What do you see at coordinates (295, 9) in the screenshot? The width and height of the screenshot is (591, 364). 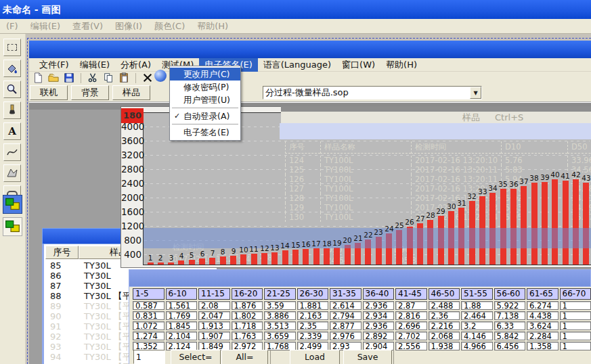 I see `paint-title-bar: 未命名 - 画图` at bounding box center [295, 9].